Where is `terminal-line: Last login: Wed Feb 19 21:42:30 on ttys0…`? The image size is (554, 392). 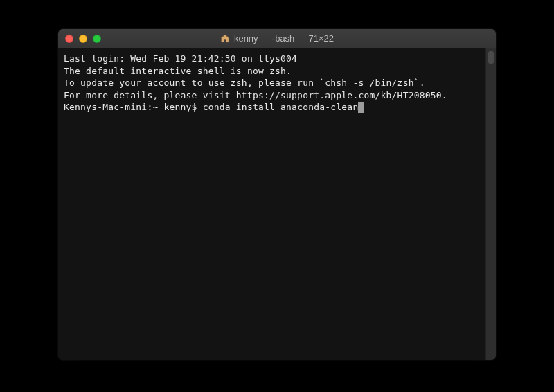
terminal-line: Last login: Wed Feb 19 21:42:30 on ttys0… is located at coordinates (271, 59).